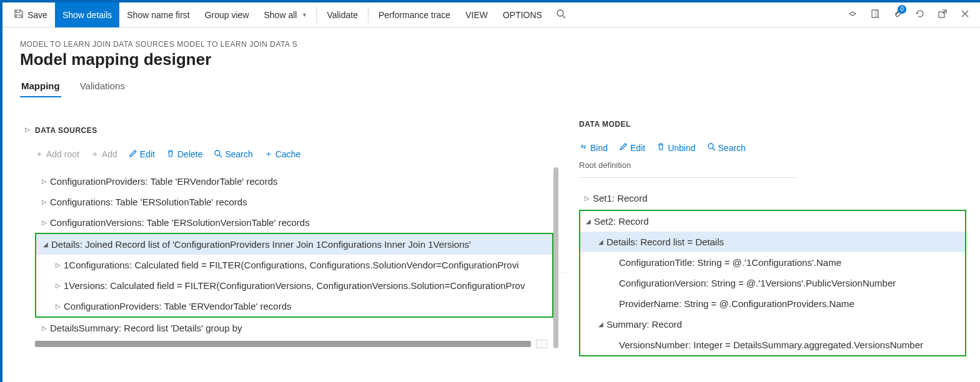  I want to click on group-view-button: Group view, so click(227, 15).